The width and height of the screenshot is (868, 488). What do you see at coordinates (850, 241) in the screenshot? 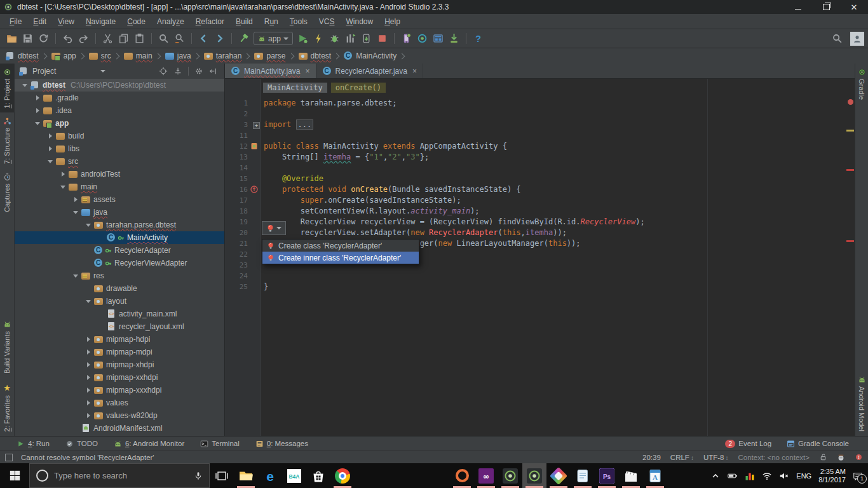
I see `error-stripe-mark` at bounding box center [850, 241].